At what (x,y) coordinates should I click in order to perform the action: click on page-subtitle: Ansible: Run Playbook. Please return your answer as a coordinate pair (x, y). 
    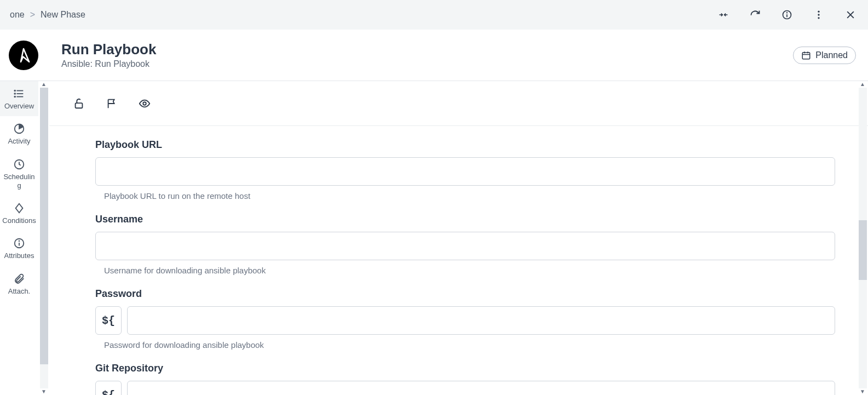
    Looking at the image, I should click on (427, 64).